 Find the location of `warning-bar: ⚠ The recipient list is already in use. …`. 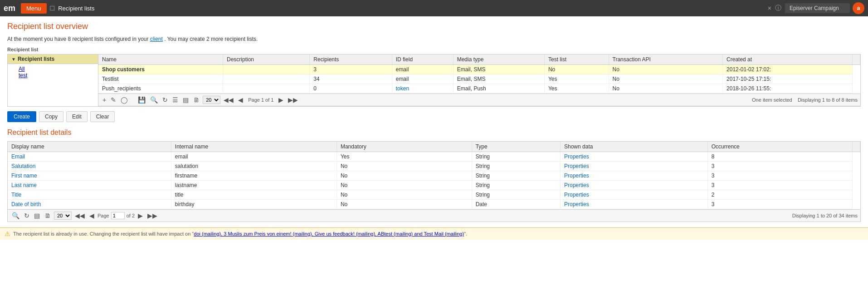

warning-bar: ⚠ The recipient list is already in use. … is located at coordinates (434, 233).